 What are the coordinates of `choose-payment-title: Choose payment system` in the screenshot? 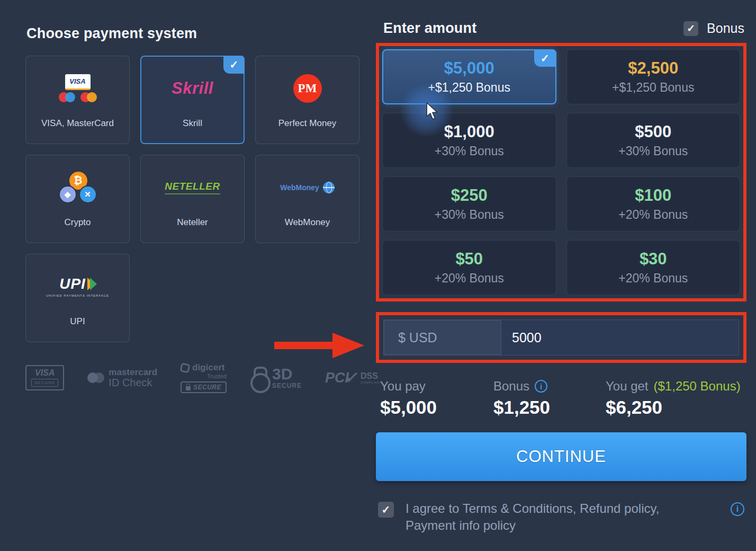 It's located at (193, 34).